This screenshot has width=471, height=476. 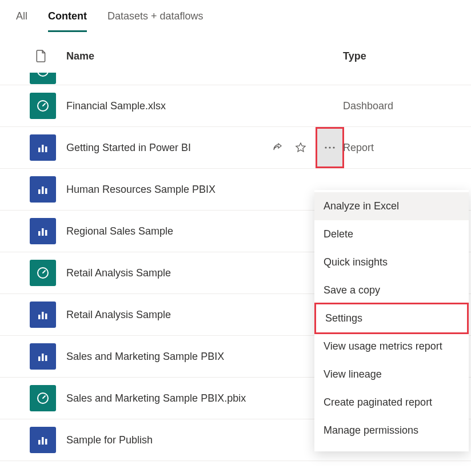 What do you see at coordinates (236, 16) in the screenshot?
I see `tabs-bar: All Content Datasets + dataflows` at bounding box center [236, 16].